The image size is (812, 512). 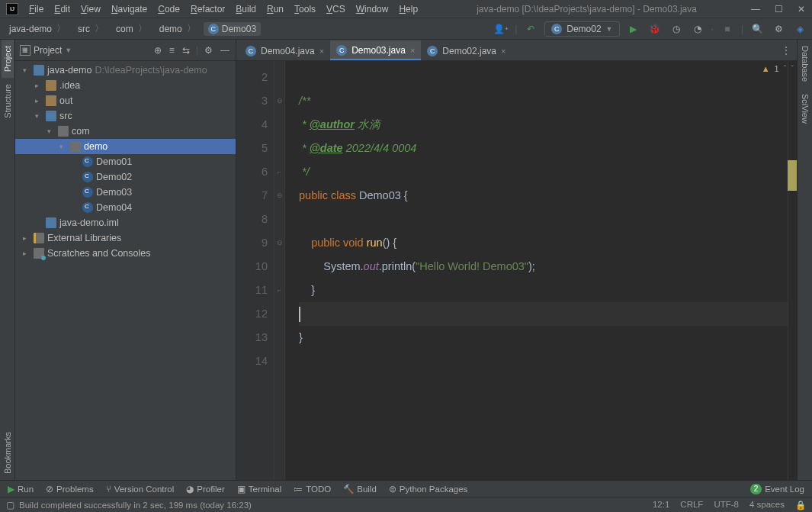 What do you see at coordinates (335, 9) in the screenshot?
I see `menu-vcs: VCS` at bounding box center [335, 9].